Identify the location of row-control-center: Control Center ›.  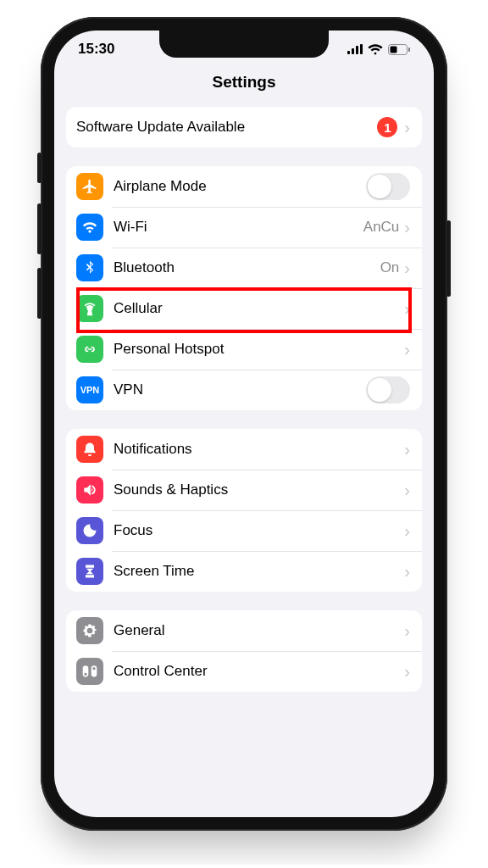
(244, 671).